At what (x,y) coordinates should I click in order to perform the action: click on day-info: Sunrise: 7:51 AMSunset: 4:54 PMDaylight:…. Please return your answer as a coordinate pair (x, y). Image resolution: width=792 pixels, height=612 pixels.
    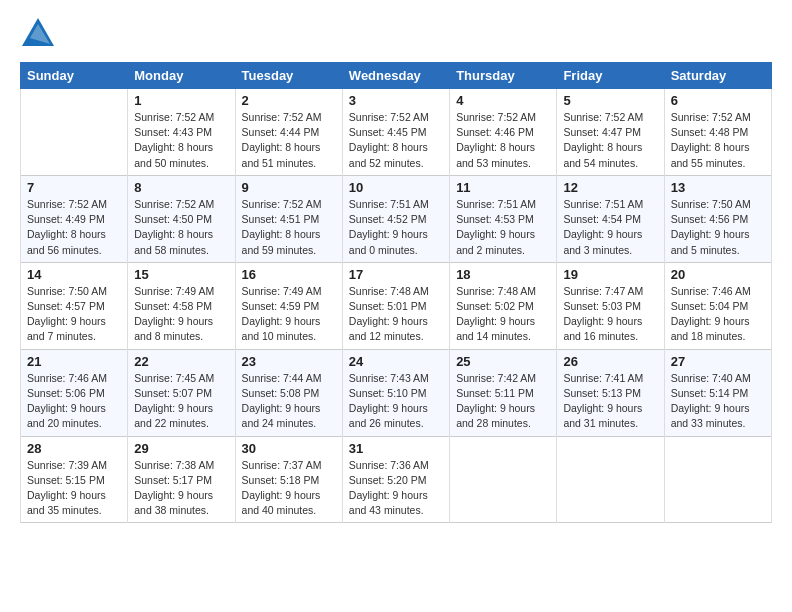
    Looking at the image, I should click on (610, 228).